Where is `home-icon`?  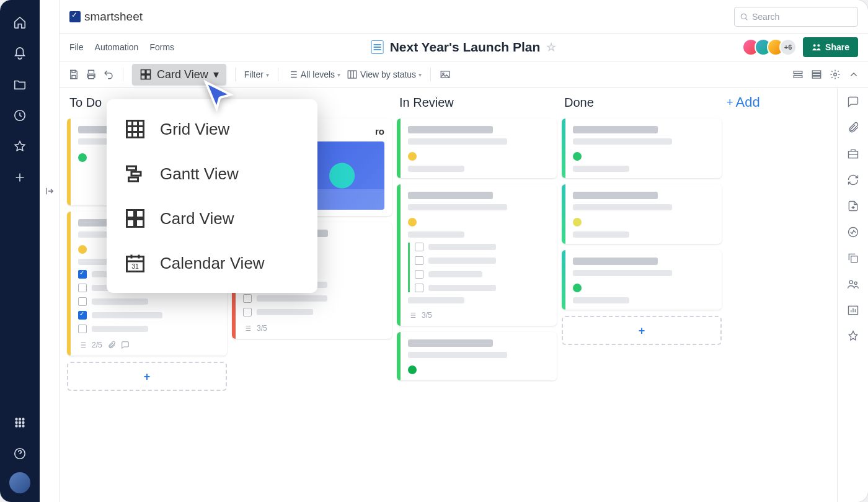 home-icon is located at coordinates (20, 22).